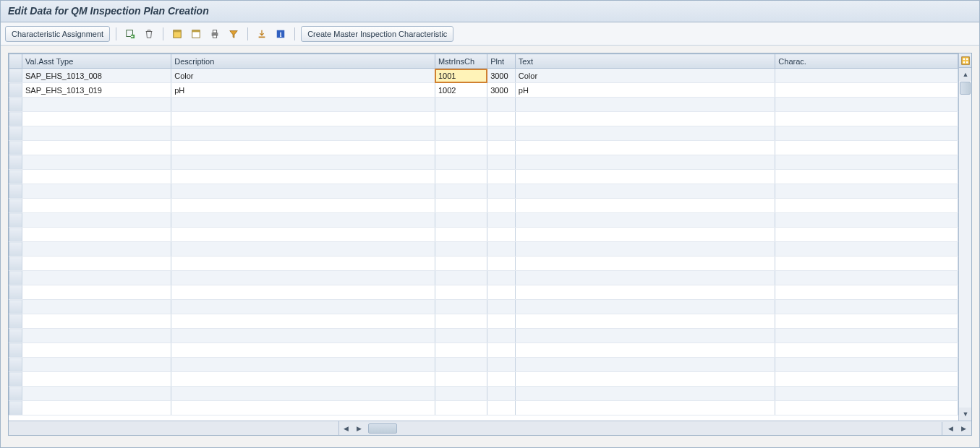 This screenshot has height=448, width=980. What do you see at coordinates (149, 34) in the screenshot?
I see `delete-icon` at bounding box center [149, 34].